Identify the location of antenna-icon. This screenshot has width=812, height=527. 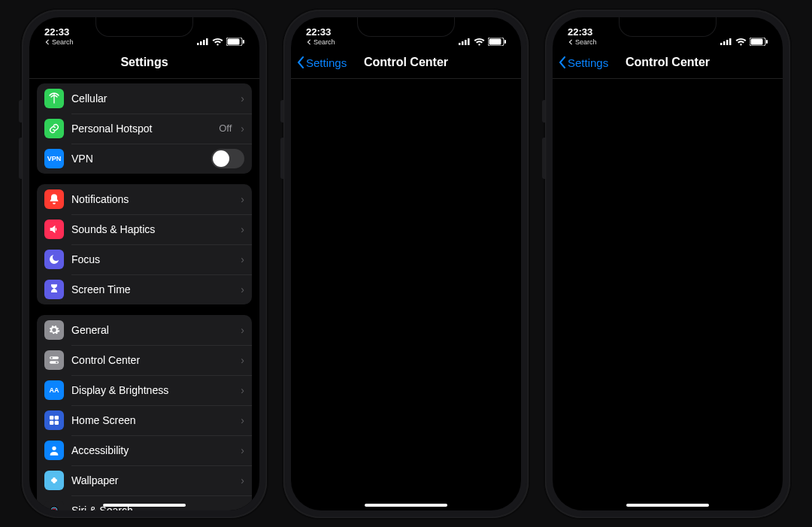
(54, 98).